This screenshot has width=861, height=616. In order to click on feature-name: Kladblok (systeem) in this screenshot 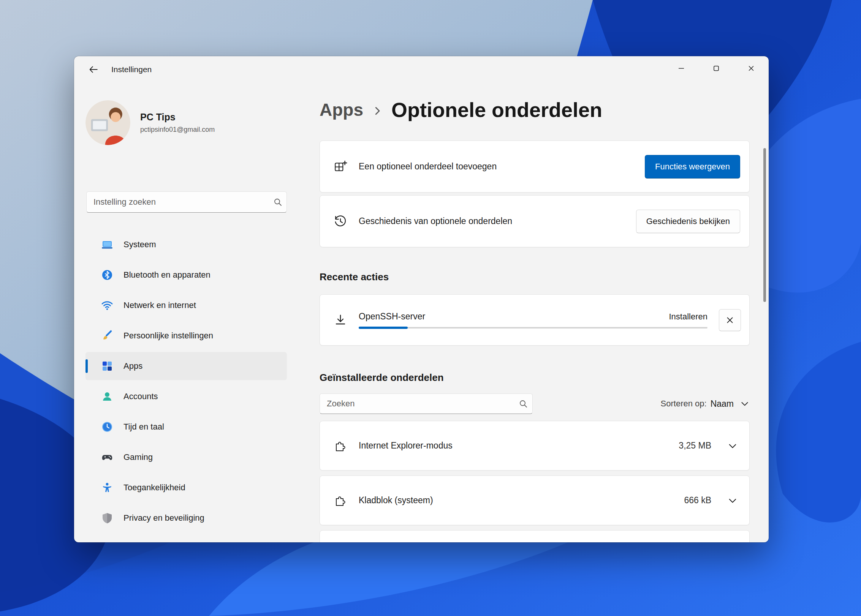, I will do `click(521, 501)`.